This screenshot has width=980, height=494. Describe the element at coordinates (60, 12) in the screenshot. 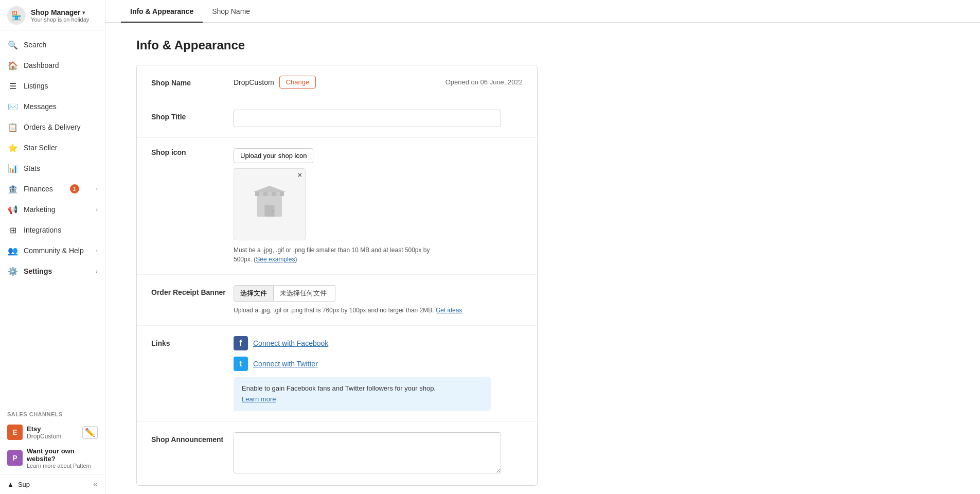

I see `shop-manager-title: Shop Manager ▾` at that location.